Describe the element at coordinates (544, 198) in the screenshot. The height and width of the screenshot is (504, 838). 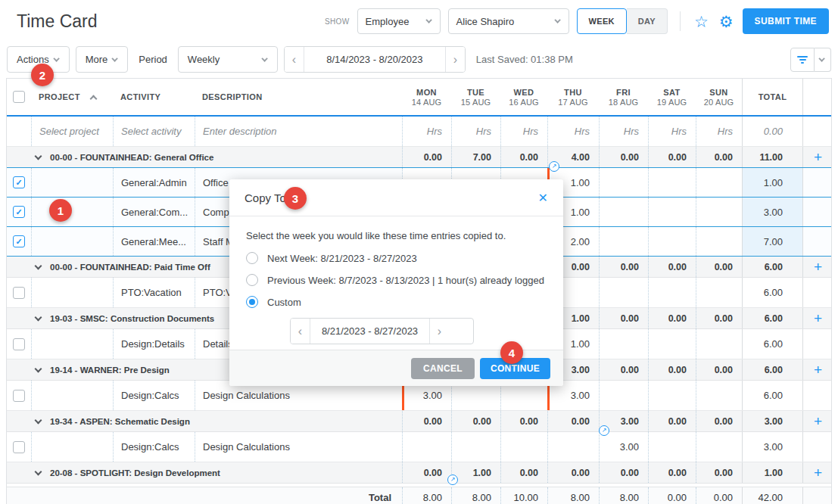
I see `close-icon: ✕` at that location.